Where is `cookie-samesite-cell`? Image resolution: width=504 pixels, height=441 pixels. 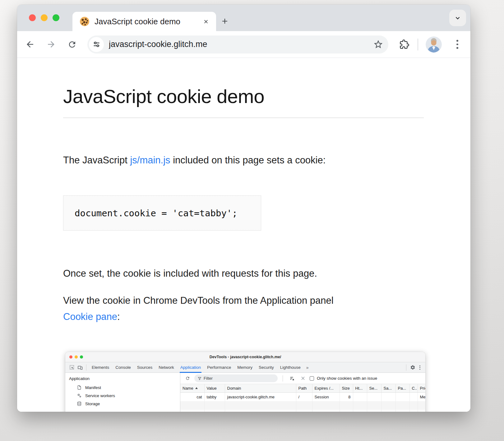 cookie-samesite-cell is located at coordinates (388, 397).